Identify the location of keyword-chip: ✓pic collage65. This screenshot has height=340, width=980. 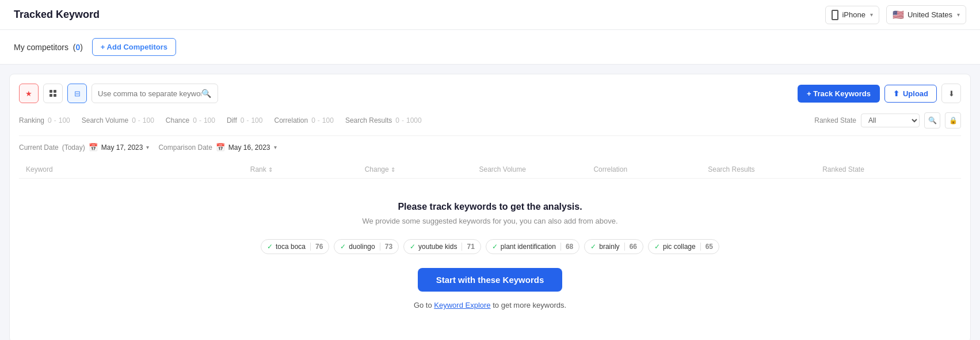
(684, 247).